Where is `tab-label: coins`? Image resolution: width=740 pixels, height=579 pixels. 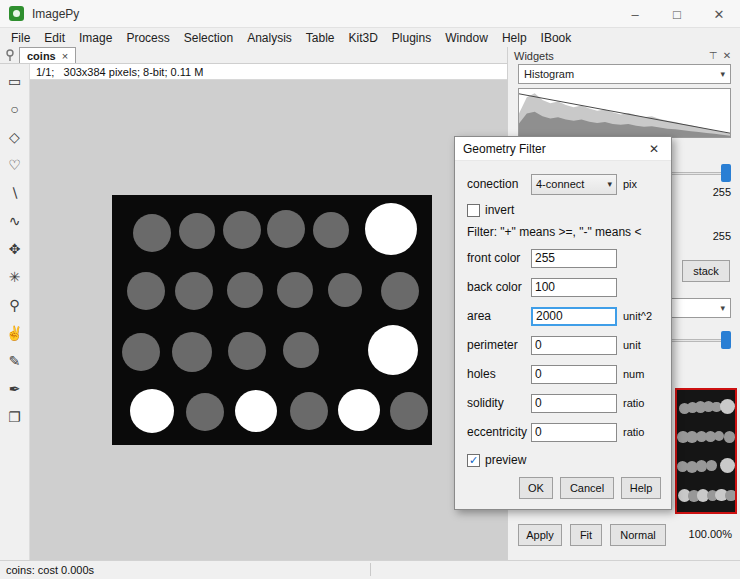
tab-label: coins is located at coordinates (42, 56).